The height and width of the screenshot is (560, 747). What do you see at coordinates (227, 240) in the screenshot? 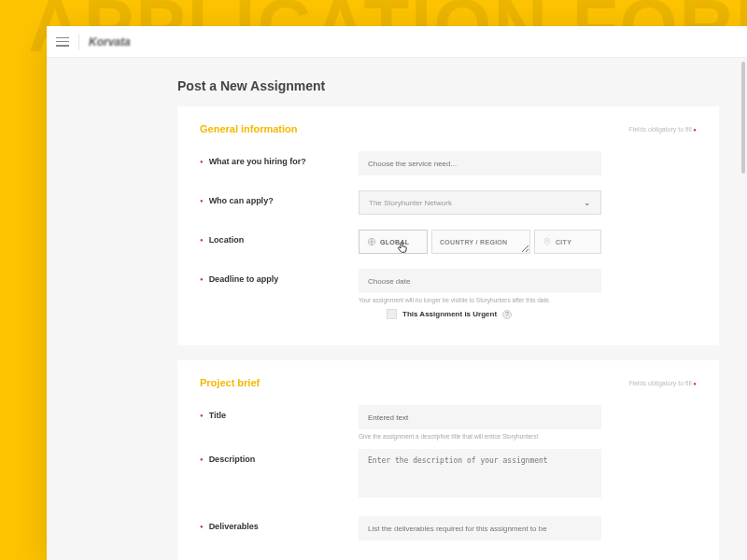
I see `label-location: Location` at bounding box center [227, 240].